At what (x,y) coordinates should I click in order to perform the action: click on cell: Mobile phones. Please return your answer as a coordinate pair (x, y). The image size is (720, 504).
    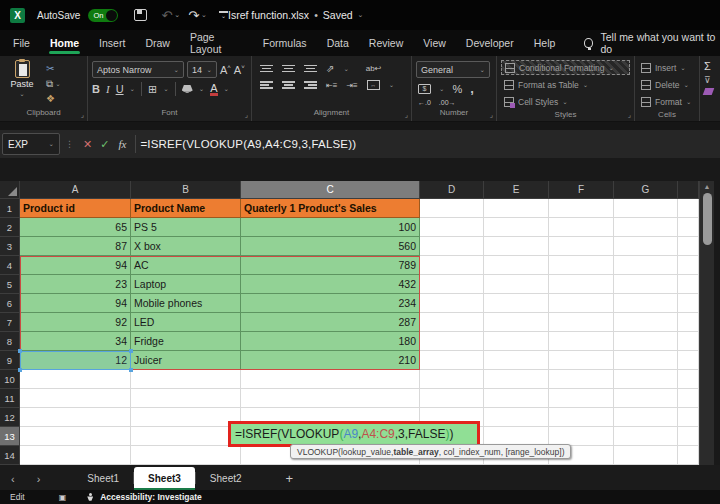
    Looking at the image, I should click on (186, 304).